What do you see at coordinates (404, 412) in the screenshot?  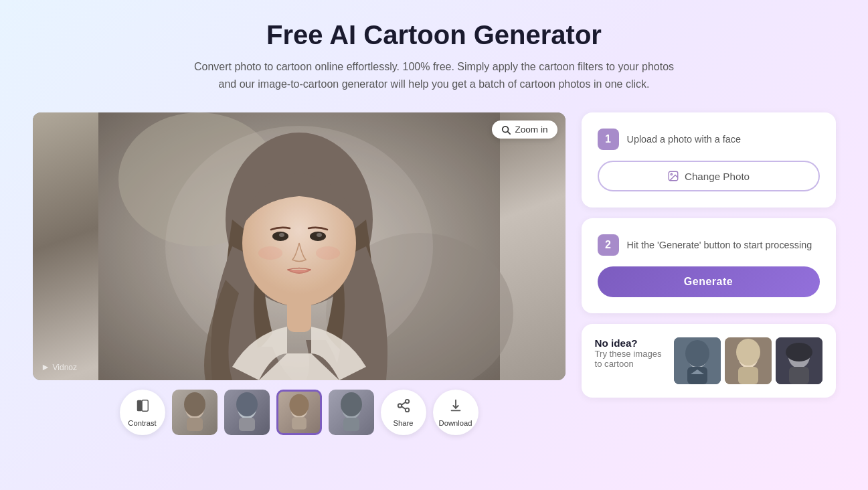 I see `share-button: Share` at bounding box center [404, 412].